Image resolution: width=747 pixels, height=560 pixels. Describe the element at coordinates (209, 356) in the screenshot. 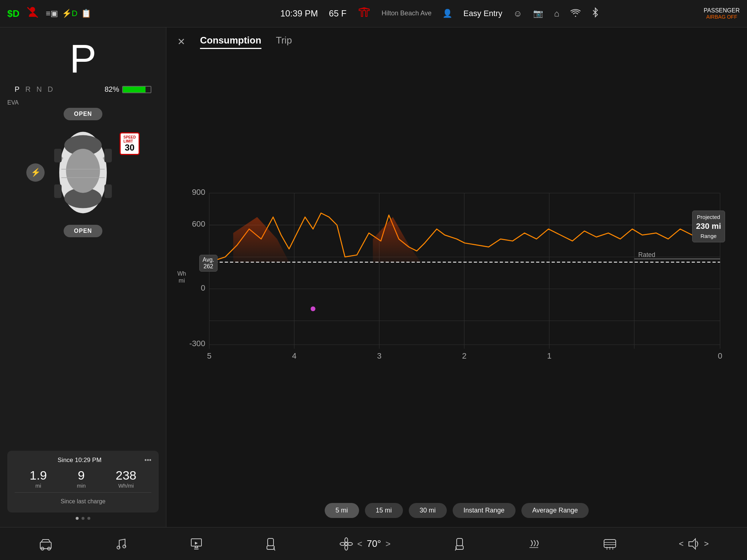

I see `svg-text: 5` at that location.